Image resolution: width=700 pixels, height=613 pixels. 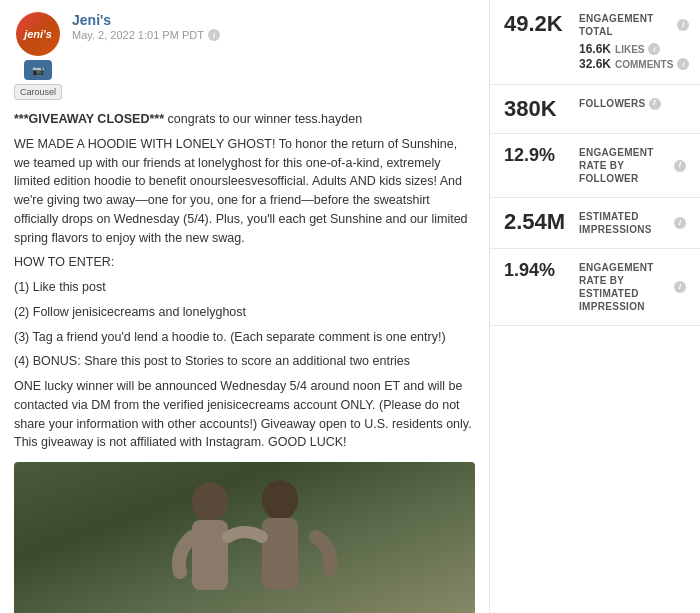 I want to click on content-line-2: WE MADE A HOODIE WITH LONELY GHOST! To h…, so click(x=244, y=192).